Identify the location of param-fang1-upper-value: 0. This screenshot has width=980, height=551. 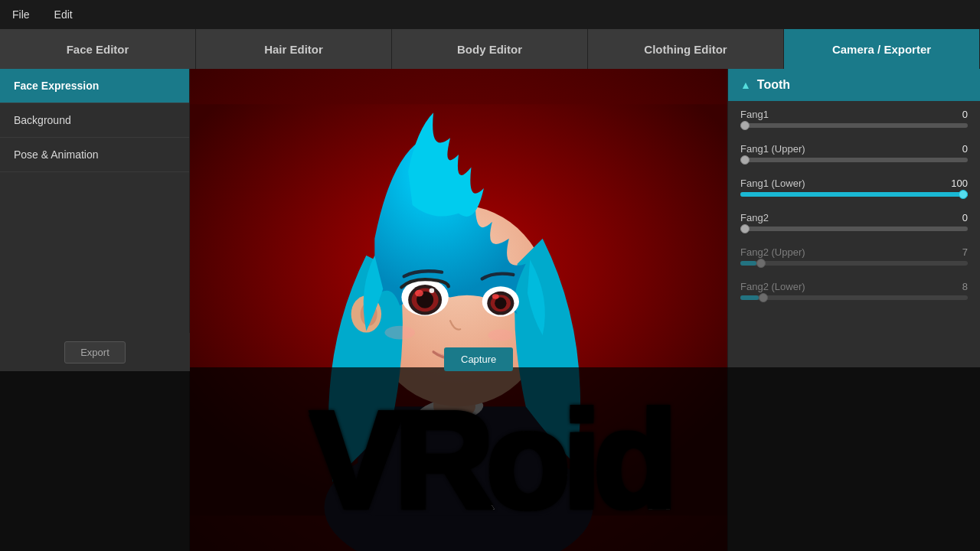
(956, 148).